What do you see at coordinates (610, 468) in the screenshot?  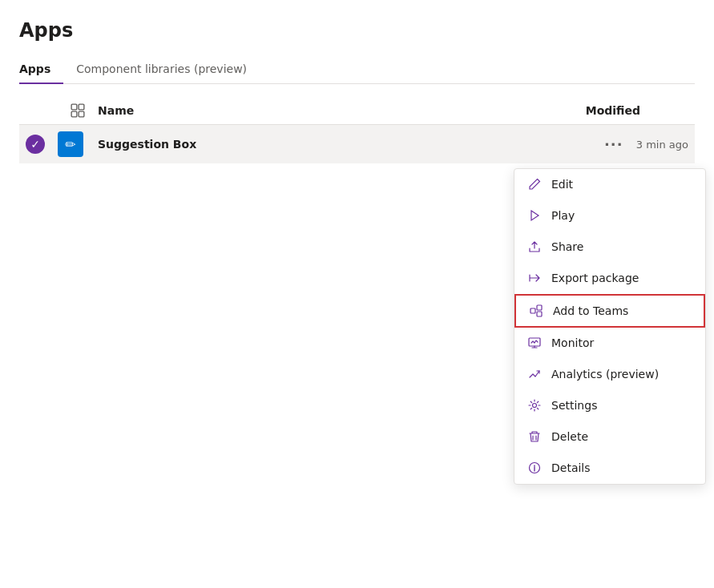 I see `menu-item-details: Details` at bounding box center [610, 468].